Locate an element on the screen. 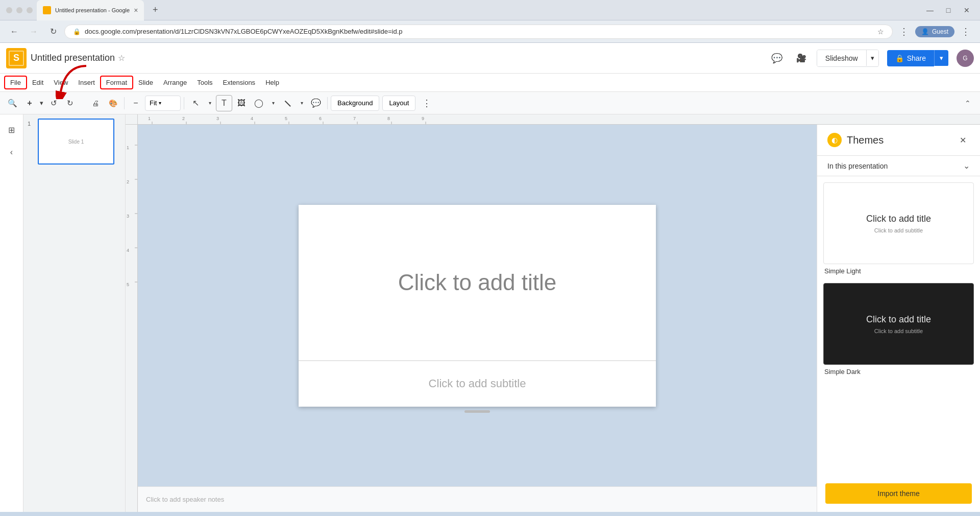 The image size is (980, 516). slide-title-area: Click to add title is located at coordinates (477, 283).